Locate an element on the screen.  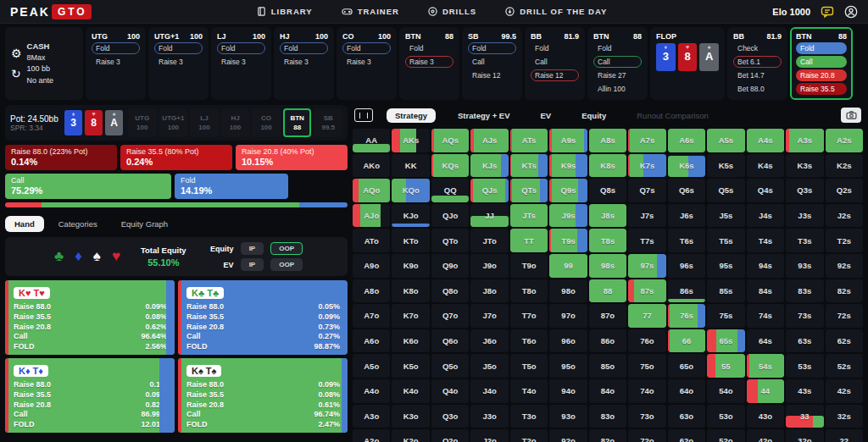
grid-cell-77: 77 is located at coordinates (647, 316).